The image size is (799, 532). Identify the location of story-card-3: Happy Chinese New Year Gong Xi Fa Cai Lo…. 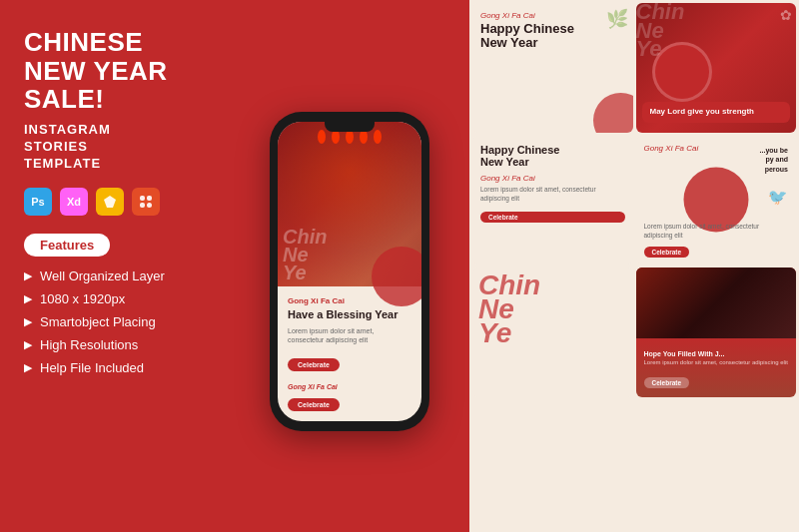
(553, 201).